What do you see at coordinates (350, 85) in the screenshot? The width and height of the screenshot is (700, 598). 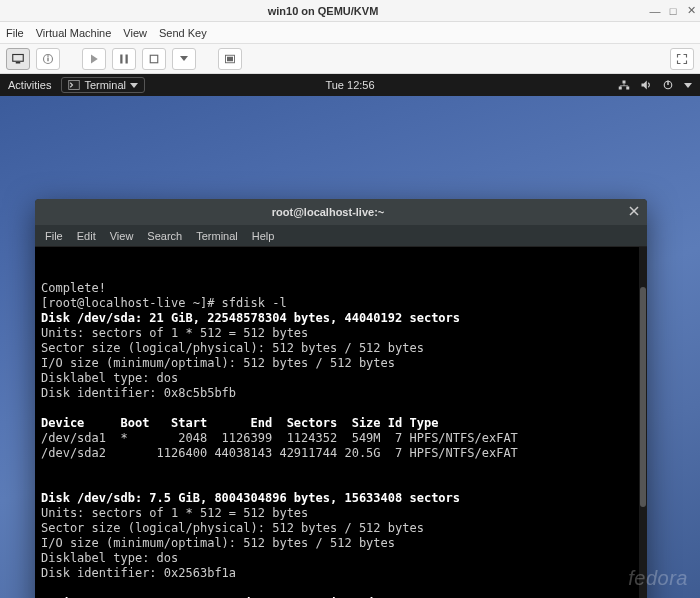 I see `gnome-top-bar: Activities Terminal Tue 12:56` at bounding box center [350, 85].